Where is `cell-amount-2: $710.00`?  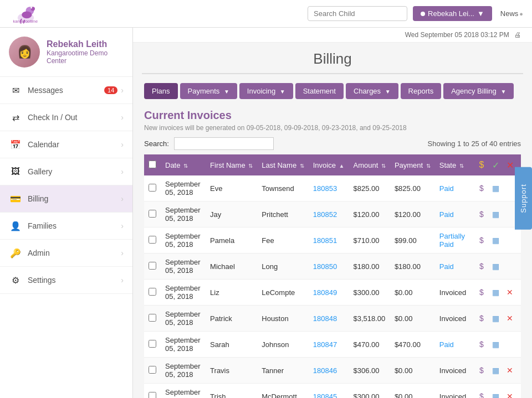
cell-amount-2: $710.00 is located at coordinates (369, 240).